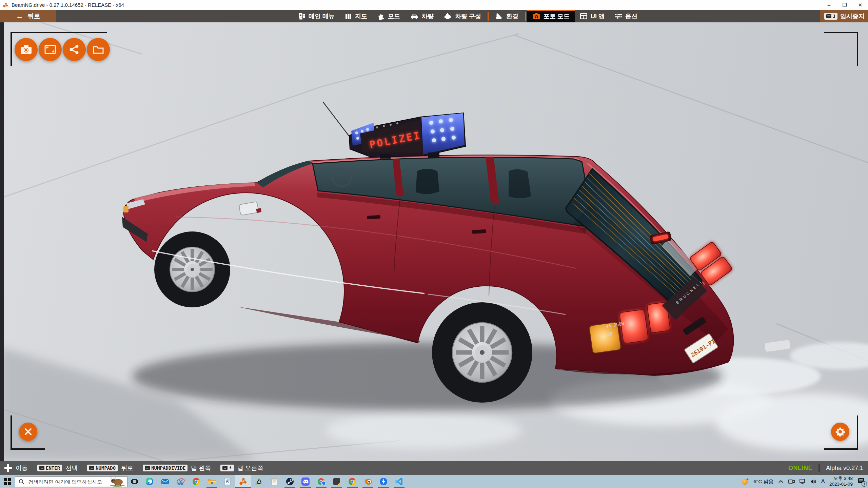 This screenshot has height=488, width=868. Describe the element at coordinates (448, 16) in the screenshot. I see `engine-icon` at that location.